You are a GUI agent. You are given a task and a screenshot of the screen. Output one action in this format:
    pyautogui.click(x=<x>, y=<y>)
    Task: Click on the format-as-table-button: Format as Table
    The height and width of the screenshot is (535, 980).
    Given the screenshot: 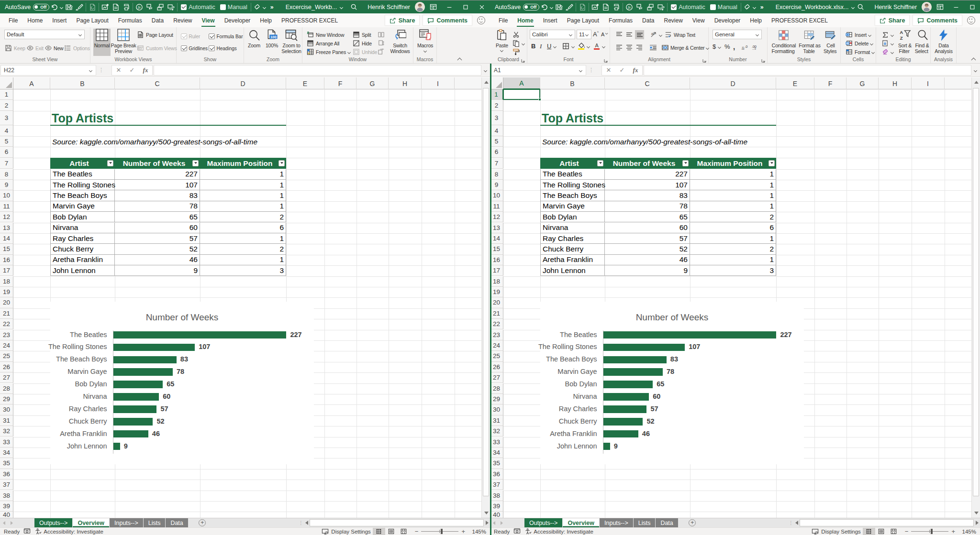 What is the action you would take?
    pyautogui.click(x=810, y=42)
    